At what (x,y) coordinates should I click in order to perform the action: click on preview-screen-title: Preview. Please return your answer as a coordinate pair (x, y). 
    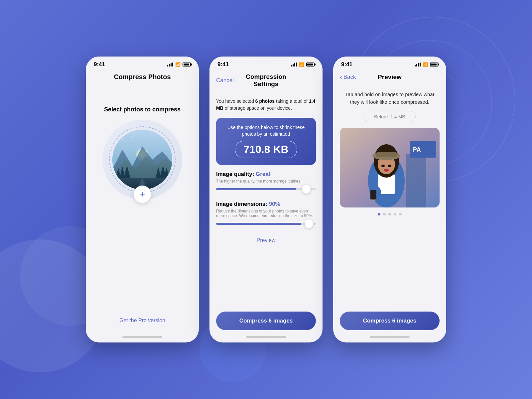
    Looking at the image, I should click on (390, 77).